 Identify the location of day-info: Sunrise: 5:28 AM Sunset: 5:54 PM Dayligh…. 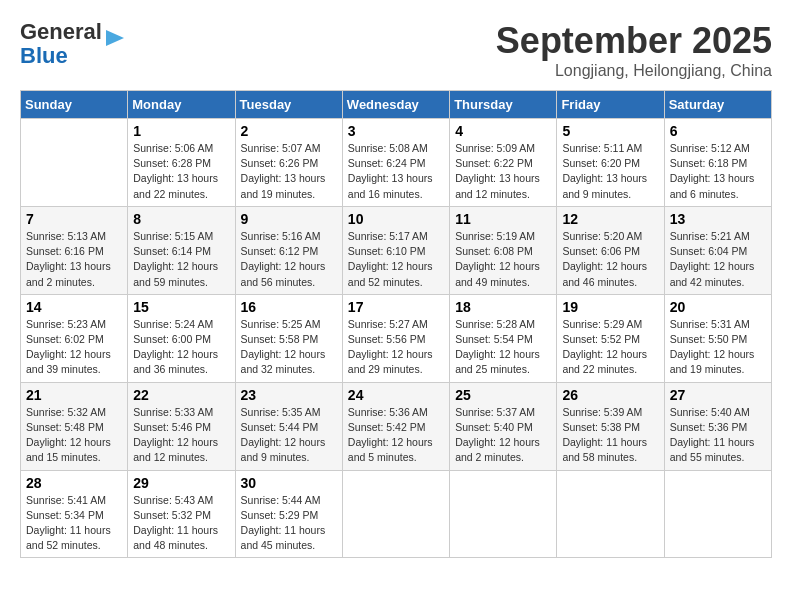
(503, 348).